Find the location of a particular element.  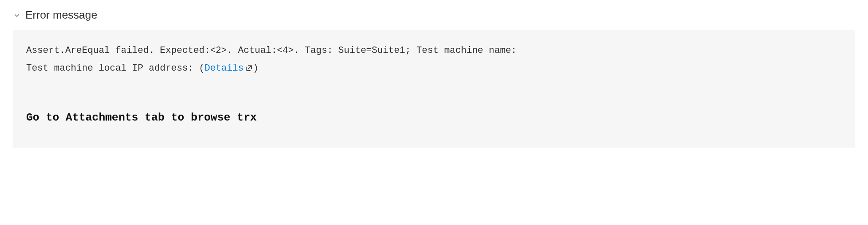

details-link: Details is located at coordinates (224, 69).